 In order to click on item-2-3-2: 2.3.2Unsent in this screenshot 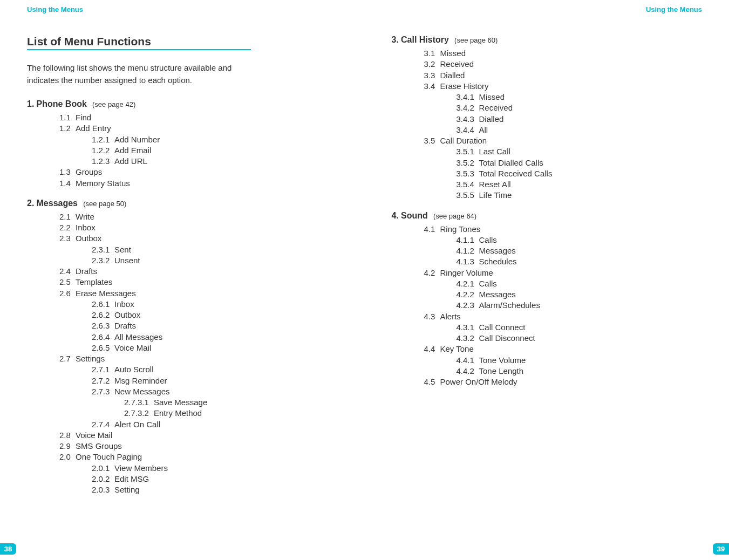, I will do `click(215, 261)`.